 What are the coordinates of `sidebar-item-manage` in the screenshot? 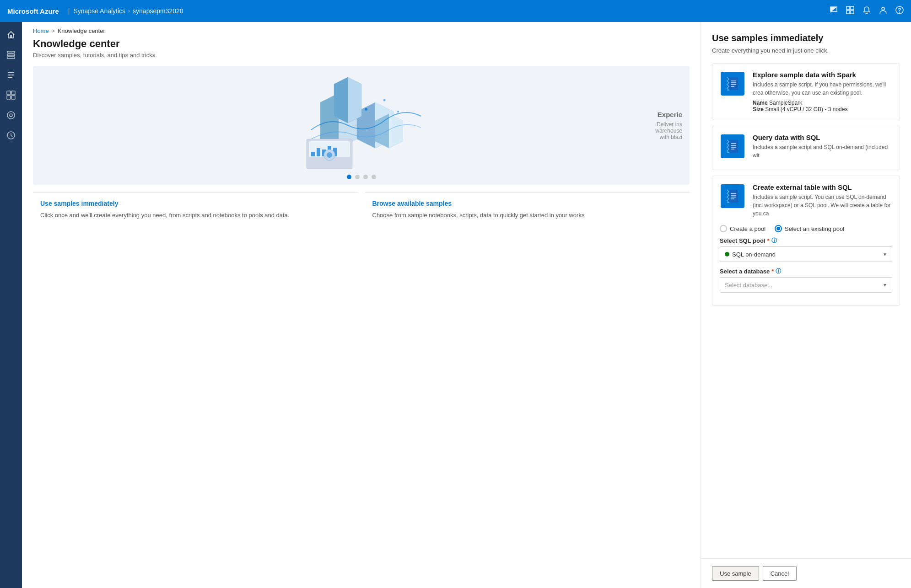 It's located at (11, 135).